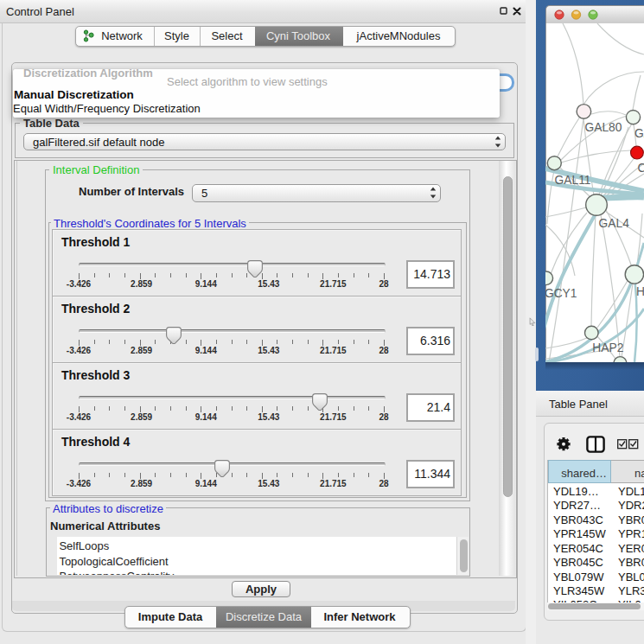 The height and width of the screenshot is (644, 644). Describe the element at coordinates (640, 133) in the screenshot. I see `svg-text: GAL1` at that location.